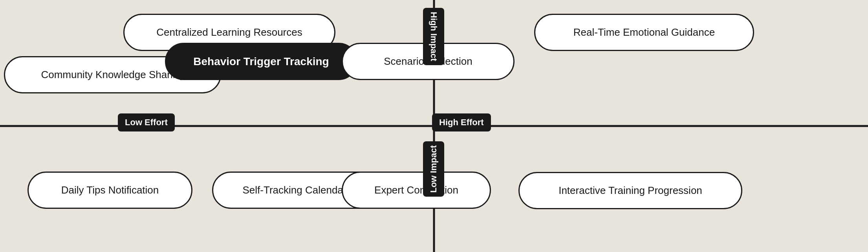  I want to click on expert-connection-card: Expert Connection, so click(416, 190).